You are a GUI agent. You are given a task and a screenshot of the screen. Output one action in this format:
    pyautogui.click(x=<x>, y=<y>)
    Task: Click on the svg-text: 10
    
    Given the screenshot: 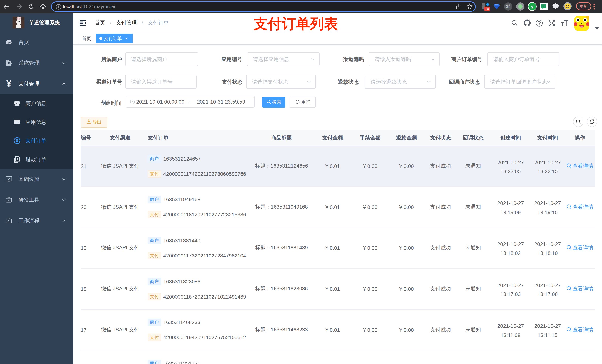 What is the action you would take?
    pyautogui.click(x=487, y=9)
    